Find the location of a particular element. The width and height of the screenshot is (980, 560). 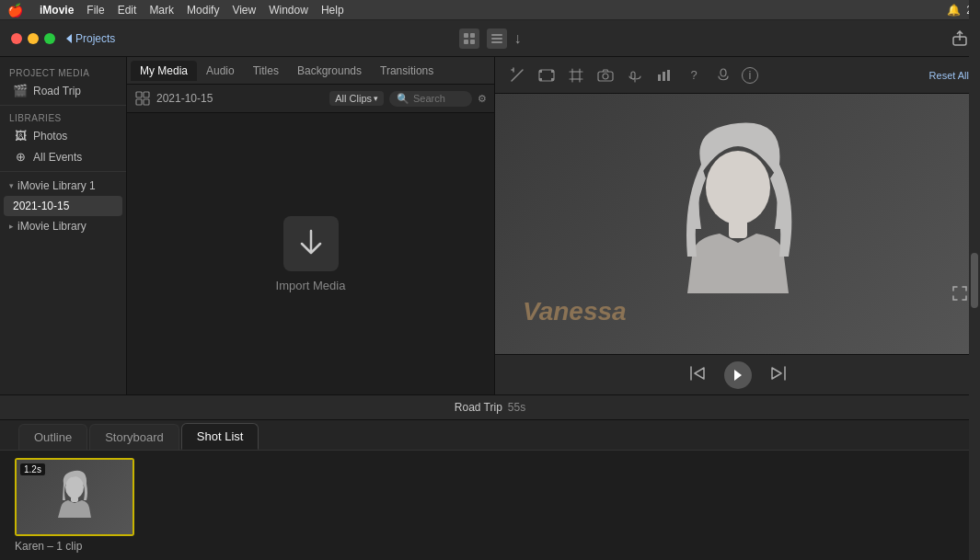

maximize-button is located at coordinates (50, 39).